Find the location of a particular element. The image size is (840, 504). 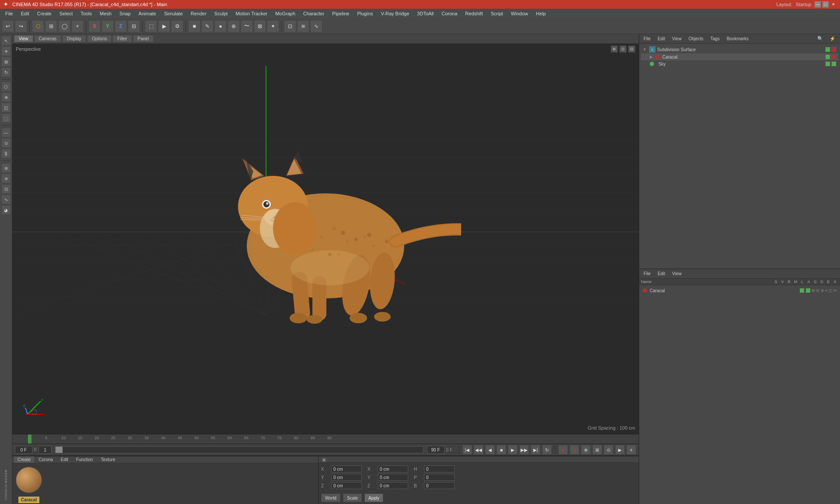

deformer-button: 〜 is located at coordinates (247, 26).